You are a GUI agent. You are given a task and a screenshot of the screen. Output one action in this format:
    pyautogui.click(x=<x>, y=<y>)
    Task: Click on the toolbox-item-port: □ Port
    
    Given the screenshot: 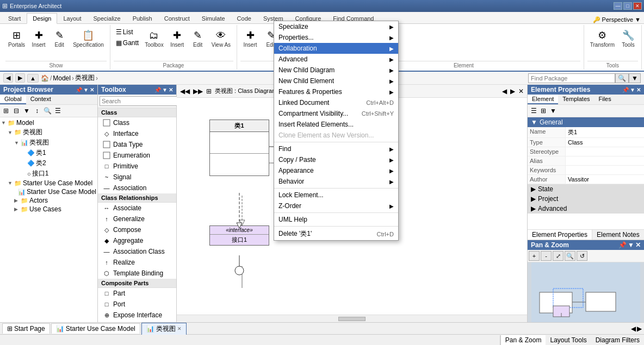 What is the action you would take?
    pyautogui.click(x=137, y=304)
    